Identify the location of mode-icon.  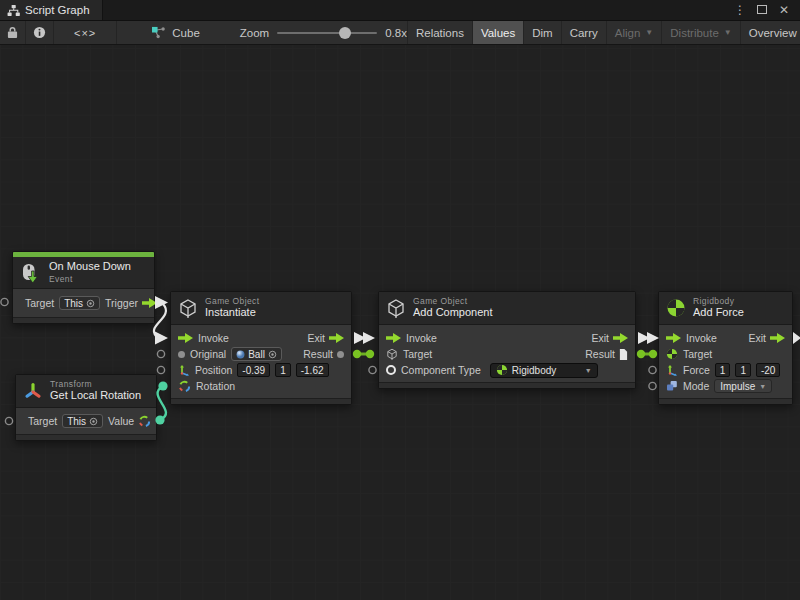
(672, 386).